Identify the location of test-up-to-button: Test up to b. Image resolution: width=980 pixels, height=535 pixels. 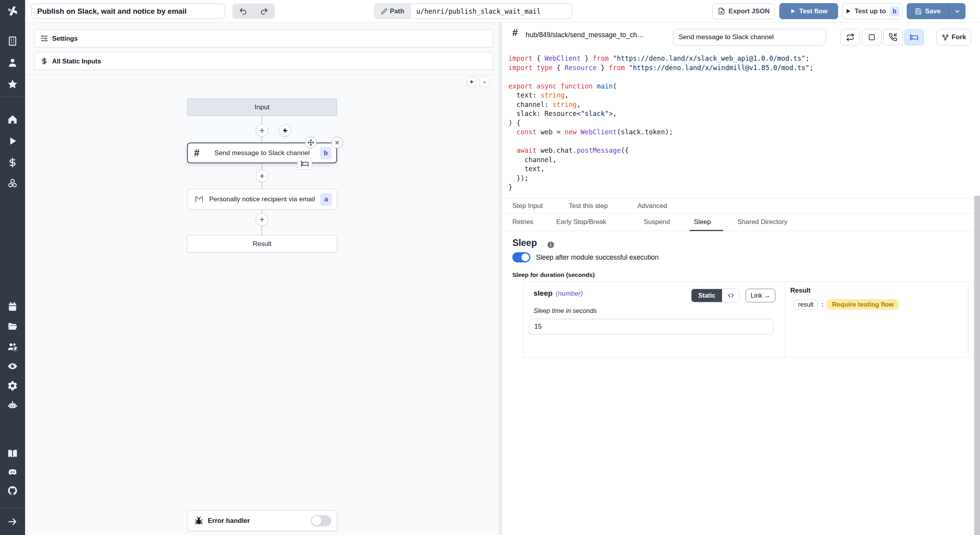
(873, 11).